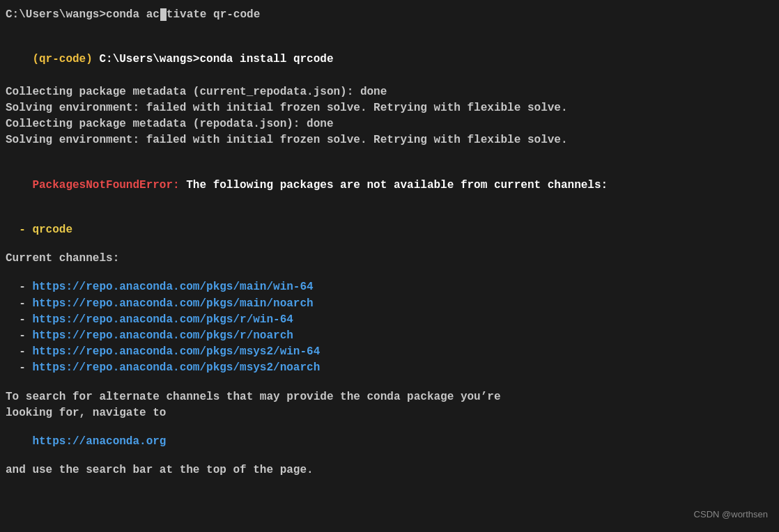 This screenshot has height=532, width=779. Describe the element at coordinates (65, 59) in the screenshot. I see `env-prompt: (qr-code)` at that location.